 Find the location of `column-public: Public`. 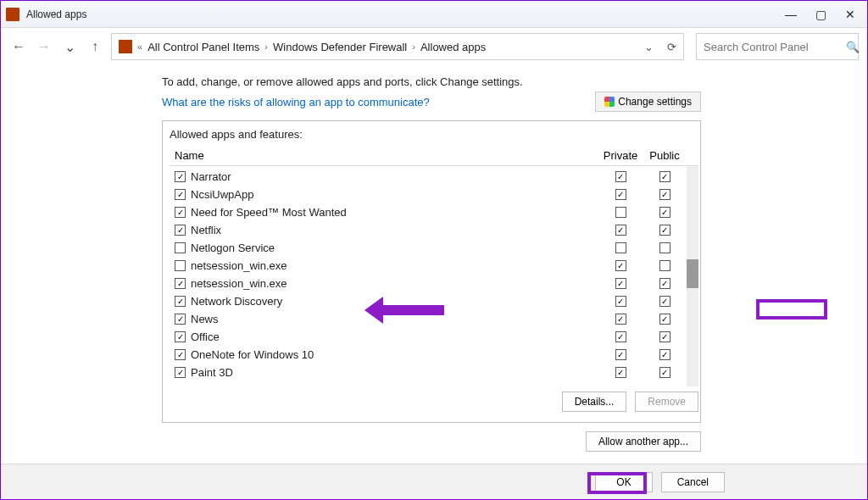

column-public: Public is located at coordinates (665, 156).